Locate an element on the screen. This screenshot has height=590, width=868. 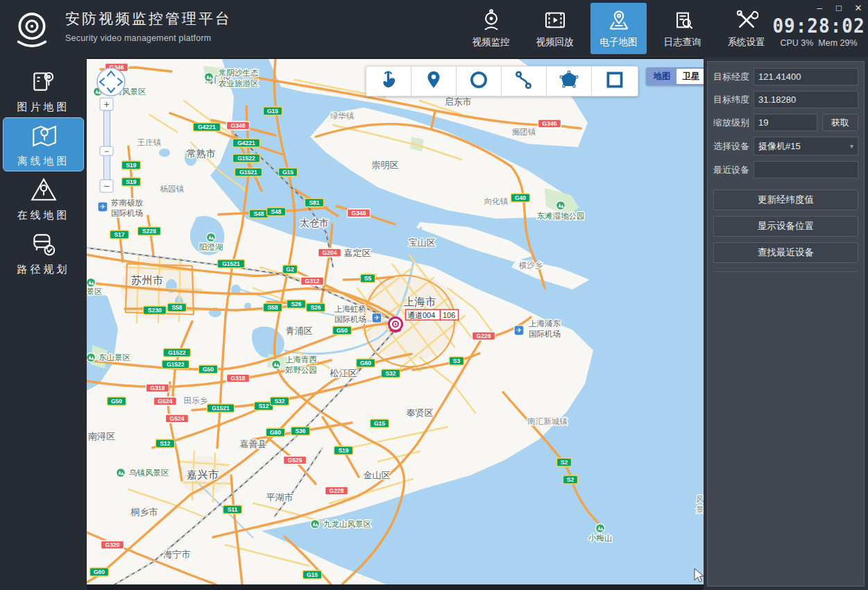
marker-tool-button is located at coordinates (434, 81).